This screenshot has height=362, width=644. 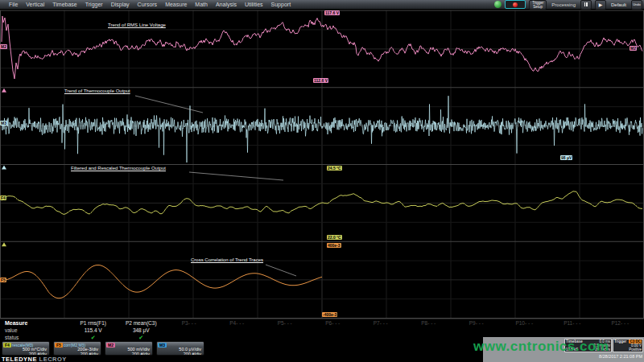 I want to click on menu-timebase: Timebase, so click(x=64, y=5).